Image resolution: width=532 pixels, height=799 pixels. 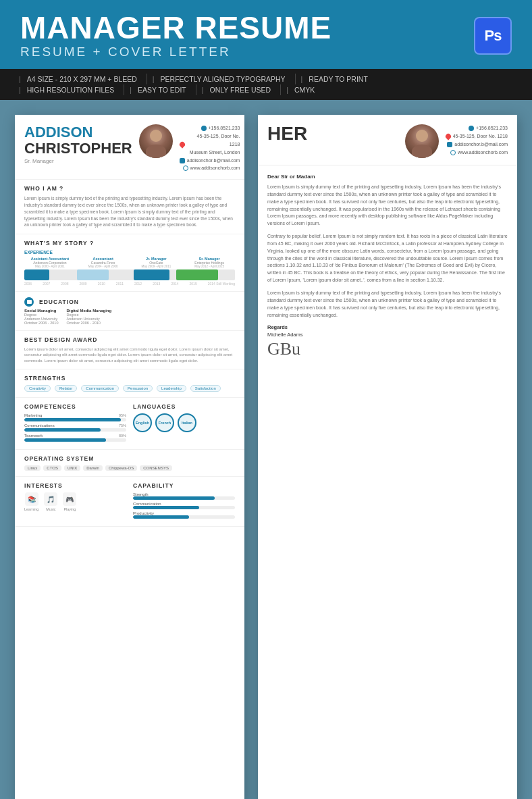 I want to click on competences-col: COMPETENCES Marketing 95% Communications…, so click(x=76, y=423).